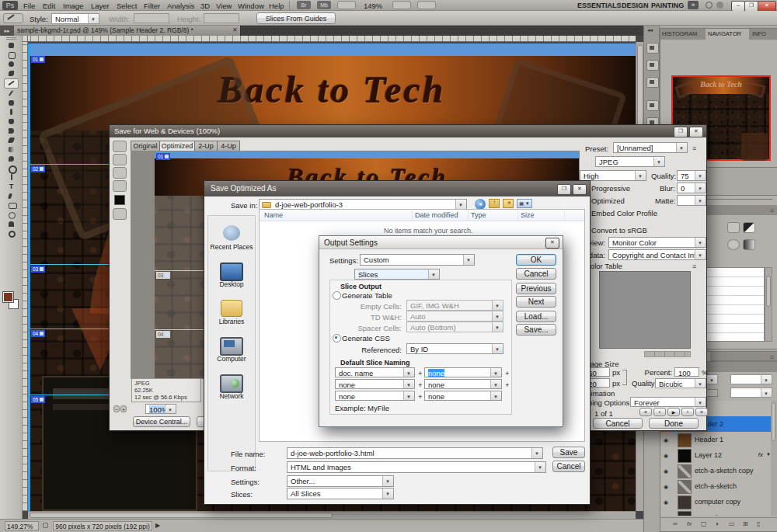  I want to click on cslive-user-icon, so click(720, 5).